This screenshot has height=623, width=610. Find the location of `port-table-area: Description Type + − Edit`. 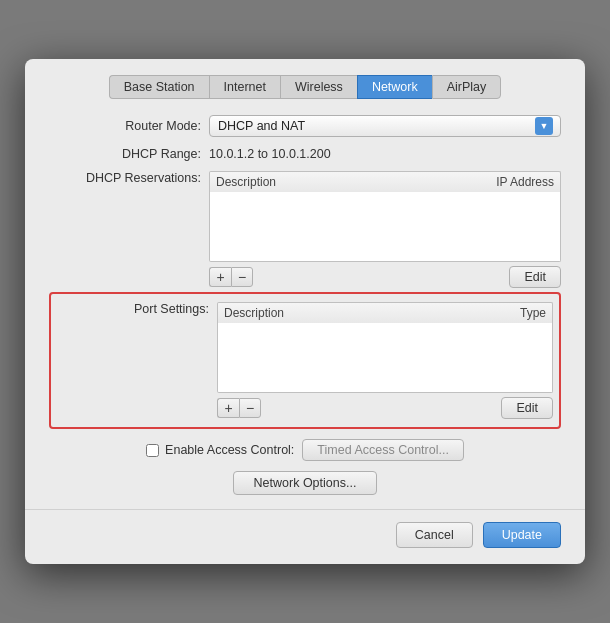

port-table-area: Description Type + − Edit is located at coordinates (385, 360).